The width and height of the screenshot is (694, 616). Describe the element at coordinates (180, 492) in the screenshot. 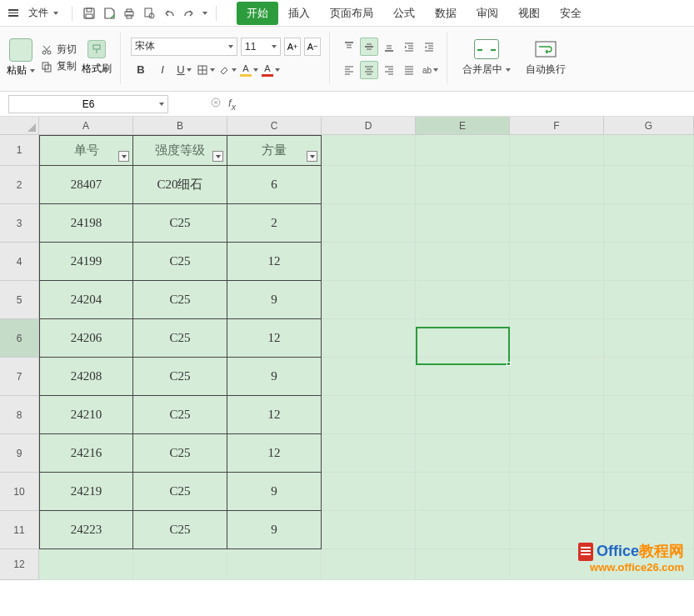

I see `cell-B10: C25` at that location.